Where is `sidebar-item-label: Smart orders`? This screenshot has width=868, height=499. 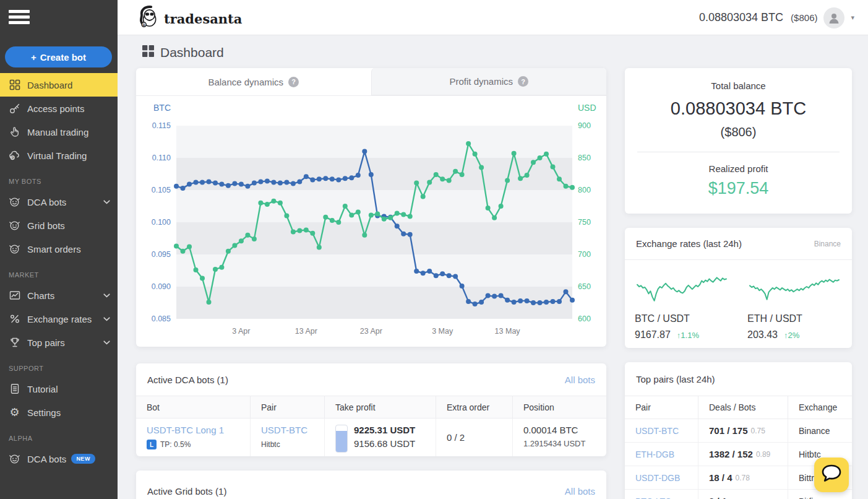
sidebar-item-label: Smart orders is located at coordinates (54, 249).